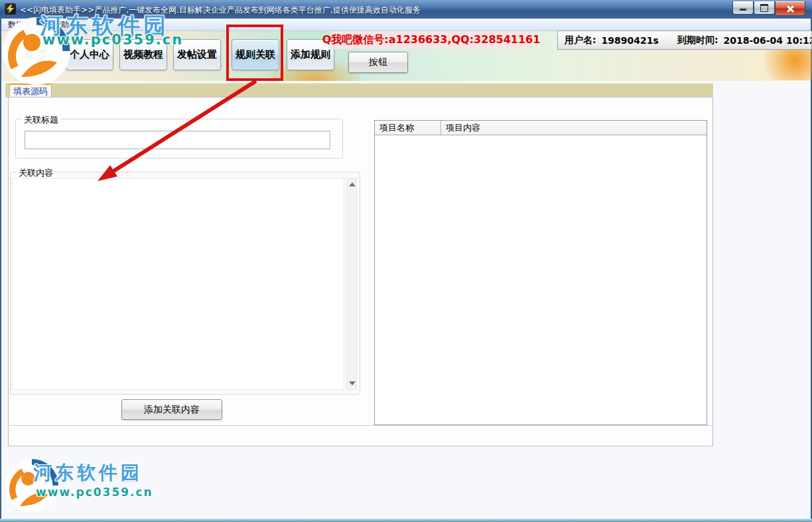 The height and width of the screenshot is (522, 812). What do you see at coordinates (541, 128) in the screenshot?
I see `listview-header: 项目名称 项目内容` at bounding box center [541, 128].